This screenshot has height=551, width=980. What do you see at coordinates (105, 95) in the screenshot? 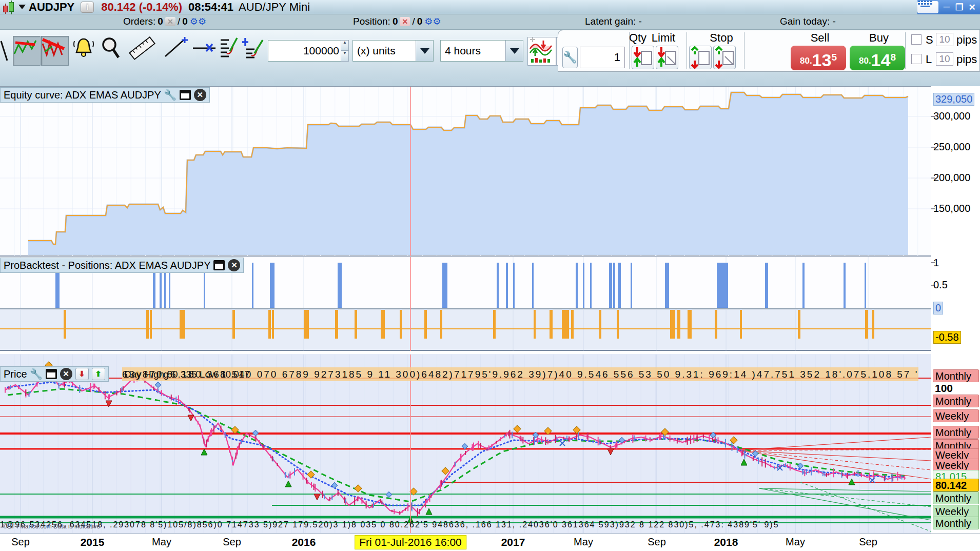
I see `equity-panel-title: Equity curve: ADX EMAS AUDJPY 🔧 ✕` at bounding box center [105, 95].